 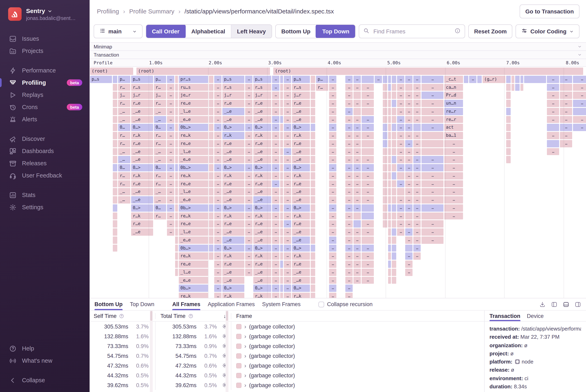 I want to click on sidebar-item-whats-new: What's new, so click(x=45, y=360).